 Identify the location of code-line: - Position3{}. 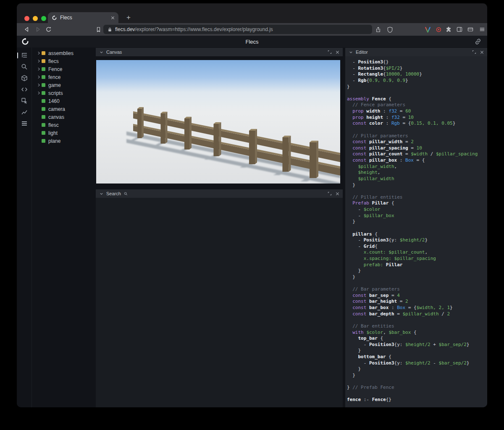
(417, 62).